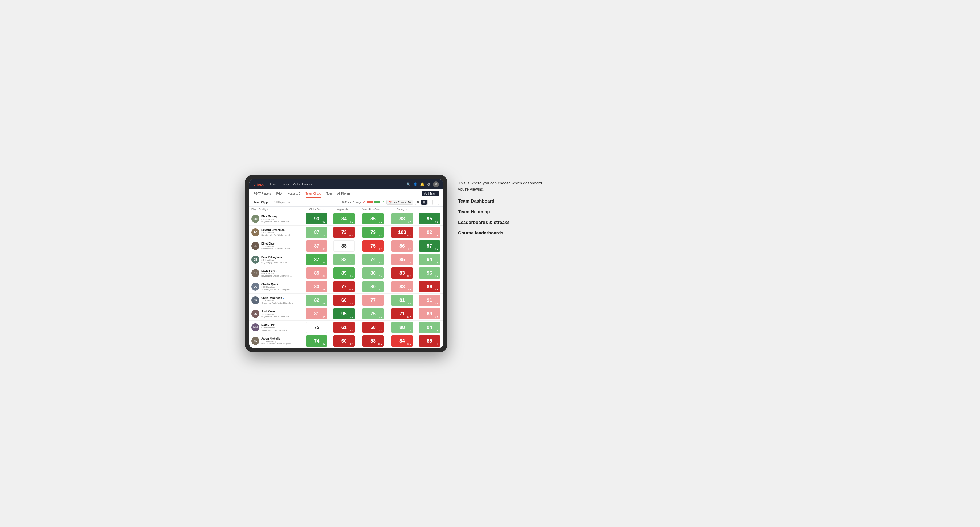  I want to click on tab-pga: PGA, so click(279, 194).